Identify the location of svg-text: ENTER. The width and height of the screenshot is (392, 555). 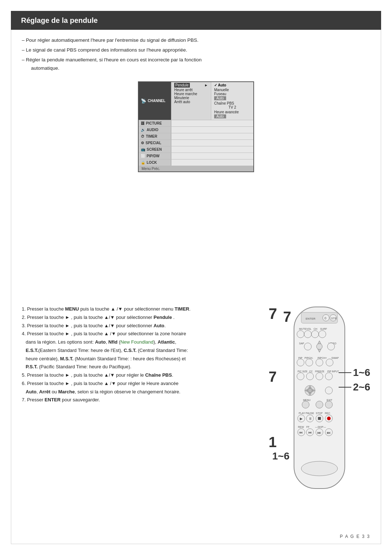
(311, 319).